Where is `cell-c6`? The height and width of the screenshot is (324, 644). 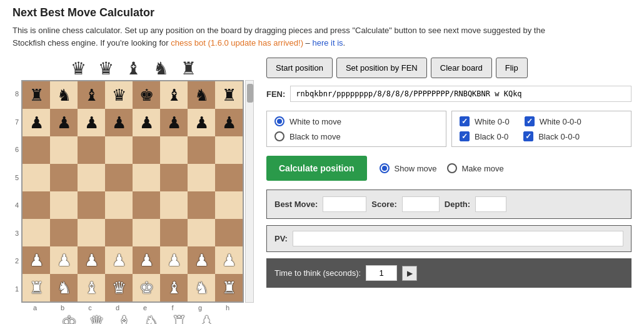
cell-c6 is located at coordinates (91, 150).